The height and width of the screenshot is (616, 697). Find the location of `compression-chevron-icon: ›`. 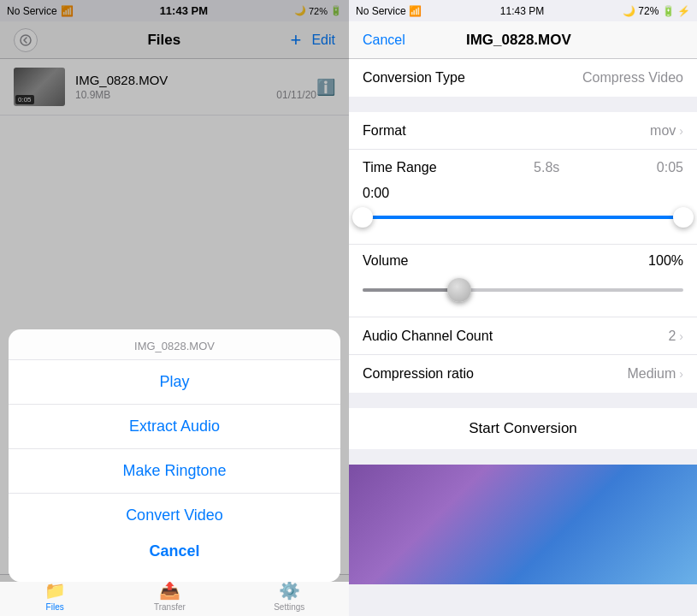

compression-chevron-icon: › is located at coordinates (681, 374).